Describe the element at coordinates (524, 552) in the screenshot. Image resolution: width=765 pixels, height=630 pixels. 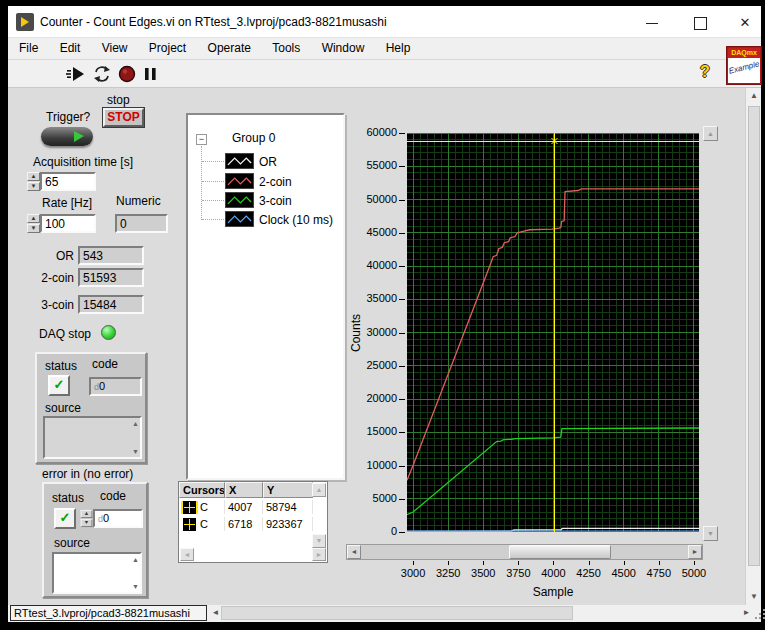
I see `chart-x-scrollbar: ◄ ►` at that location.